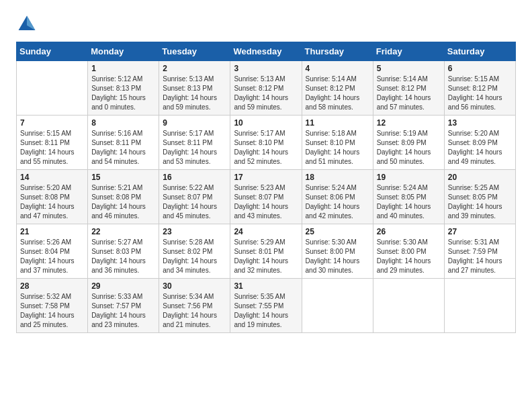 This screenshot has height=411, width=532. I want to click on day-info: Sunrise: 5:34 AM Sunset: 7:56 PM Dayligh…, so click(195, 311).